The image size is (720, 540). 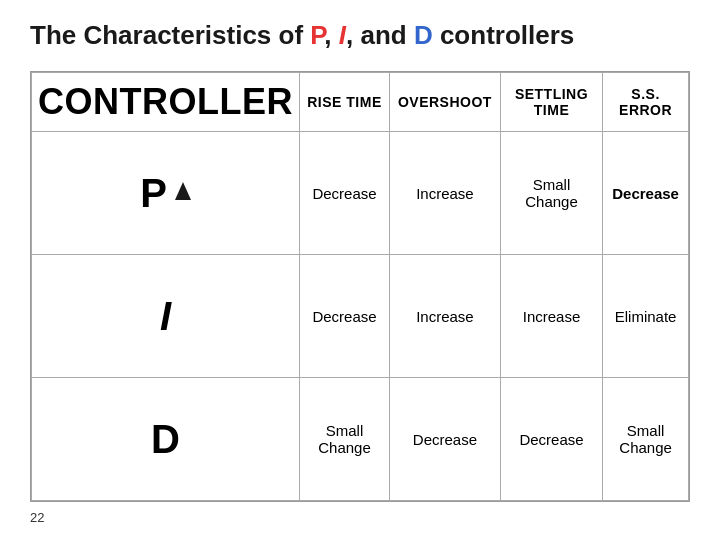 What do you see at coordinates (166, 439) in the screenshot?
I see `d-label: D` at bounding box center [166, 439].